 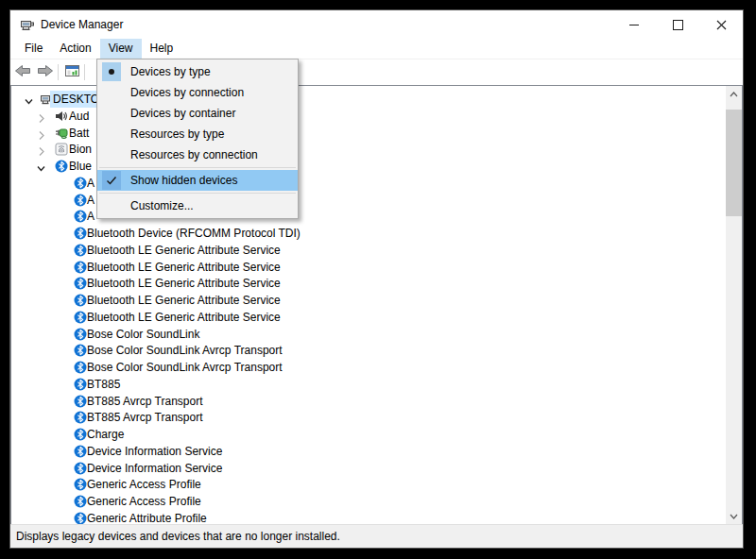 I want to click on forward-icon, so click(x=45, y=72).